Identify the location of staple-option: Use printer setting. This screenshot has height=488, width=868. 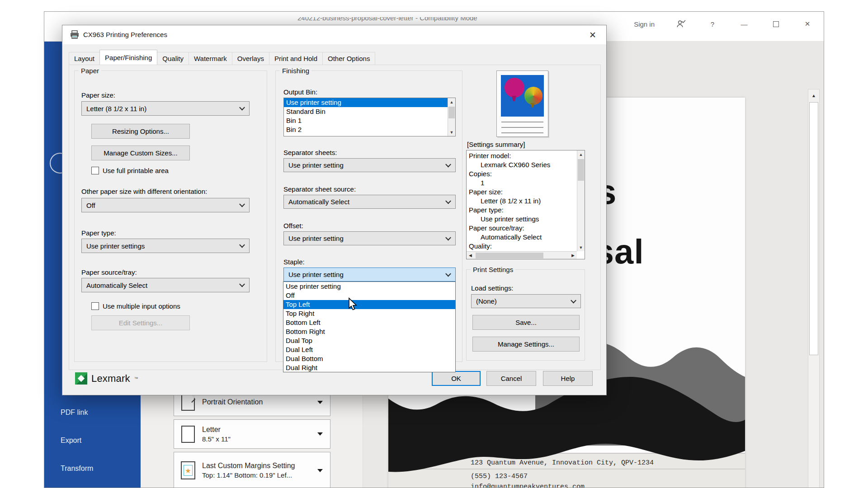
(369, 286).